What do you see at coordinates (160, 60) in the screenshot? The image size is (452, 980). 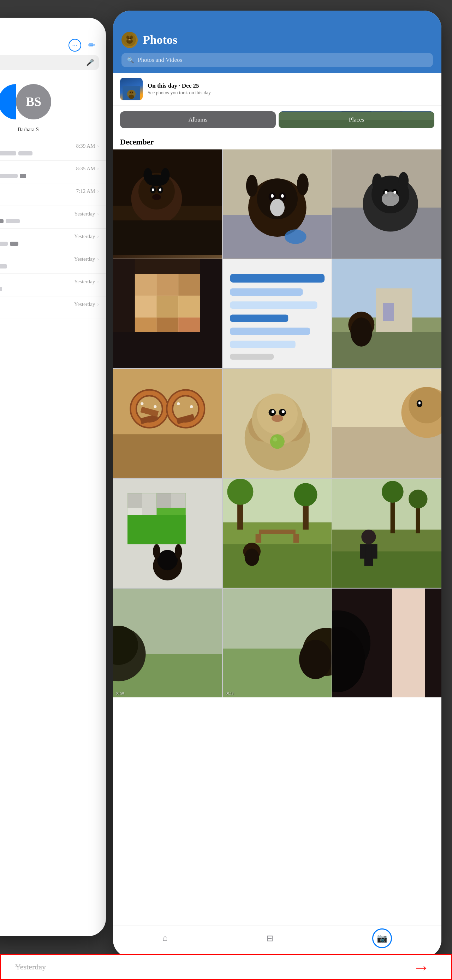 I see `search-placeholder: Photos and Videos` at bounding box center [160, 60].